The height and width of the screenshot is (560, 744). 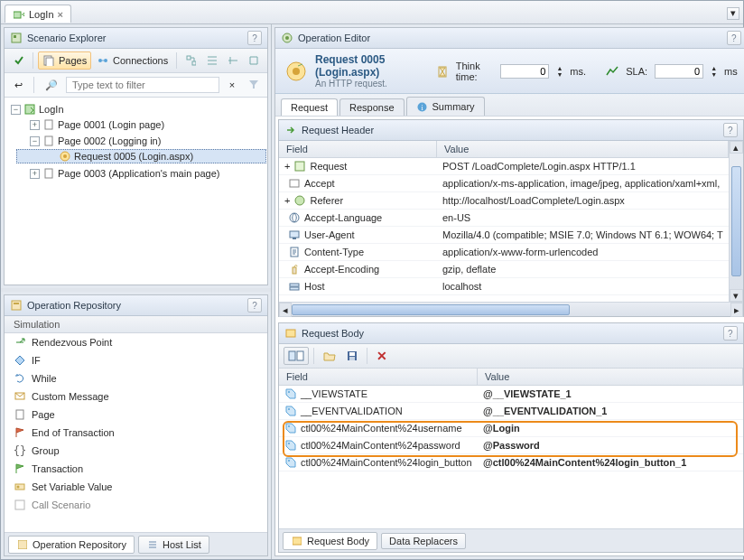 I want to click on request-icon, so click(x=296, y=71).